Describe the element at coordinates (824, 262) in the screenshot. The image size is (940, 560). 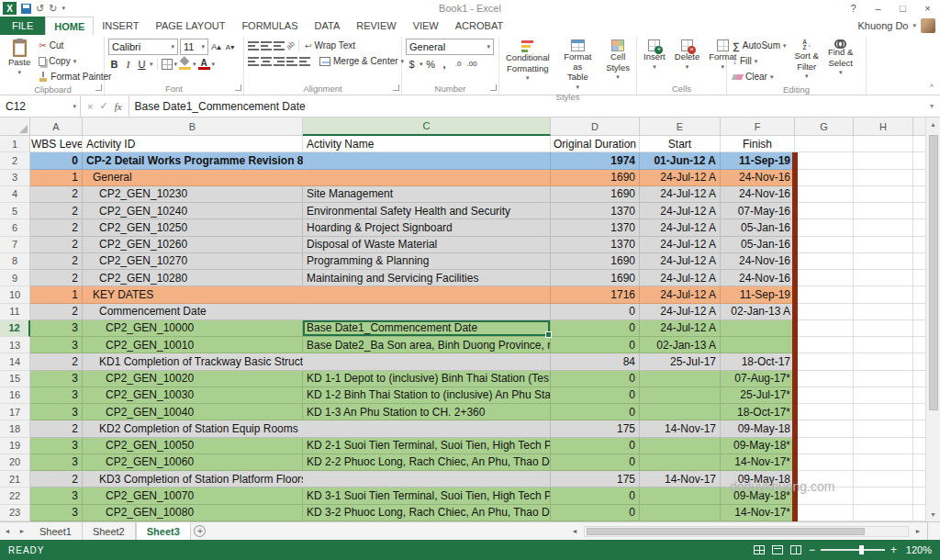
I see `cell-G8` at that location.